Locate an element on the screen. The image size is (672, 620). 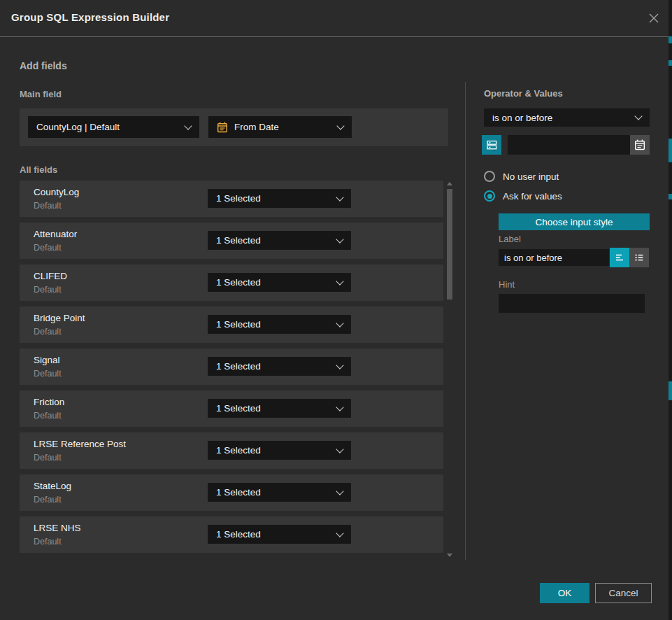
radio-ask-for-values: Ask for values is located at coordinates (523, 196).